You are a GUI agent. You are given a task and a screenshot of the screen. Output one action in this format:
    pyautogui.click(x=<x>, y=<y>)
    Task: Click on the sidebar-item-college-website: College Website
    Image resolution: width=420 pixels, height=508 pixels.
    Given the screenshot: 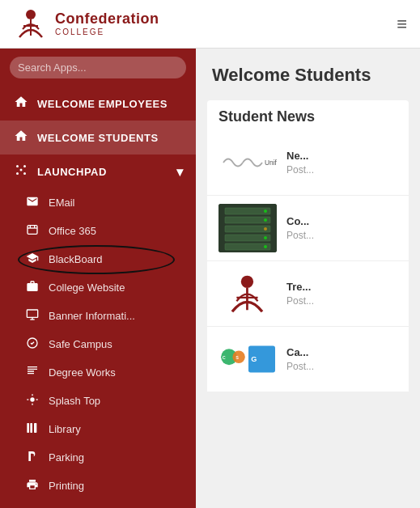 What is the action you would take?
    pyautogui.click(x=98, y=288)
    